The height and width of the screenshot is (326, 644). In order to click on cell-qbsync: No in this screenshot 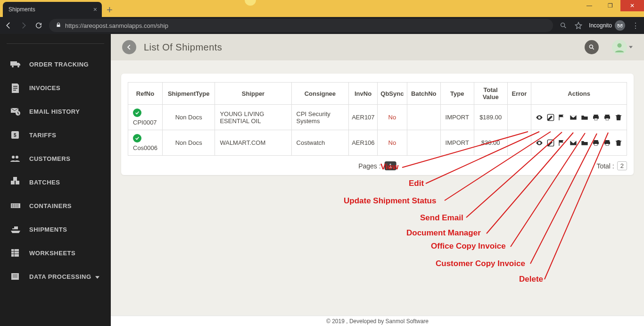, I will do `click(392, 143)`.